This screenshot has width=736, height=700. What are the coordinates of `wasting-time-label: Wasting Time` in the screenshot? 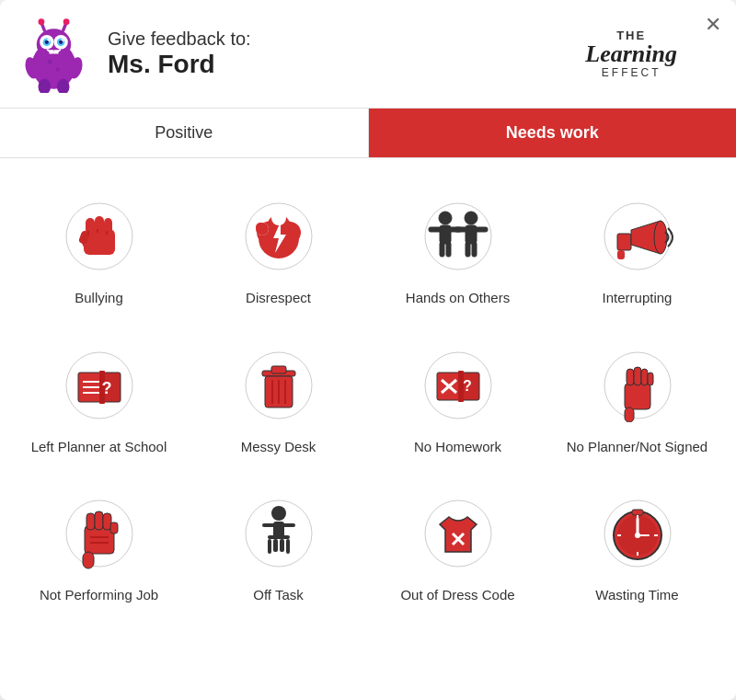 It's located at (637, 595).